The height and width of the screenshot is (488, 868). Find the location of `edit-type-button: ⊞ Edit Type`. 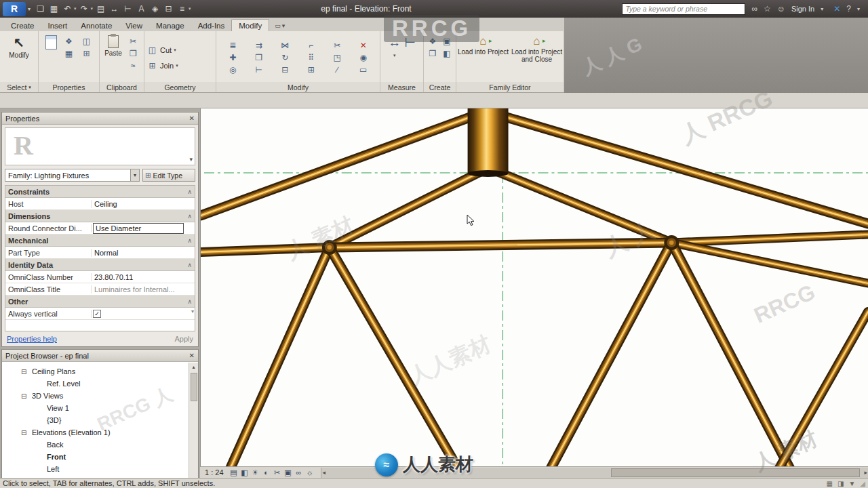

edit-type-button: ⊞ Edit Type is located at coordinates (169, 175).